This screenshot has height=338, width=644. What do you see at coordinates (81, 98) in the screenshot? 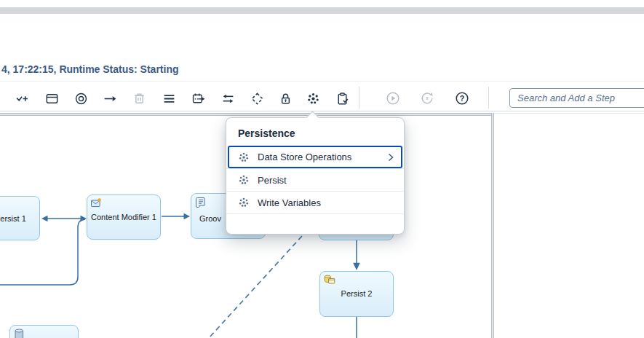
I see `process-icon` at bounding box center [81, 98].